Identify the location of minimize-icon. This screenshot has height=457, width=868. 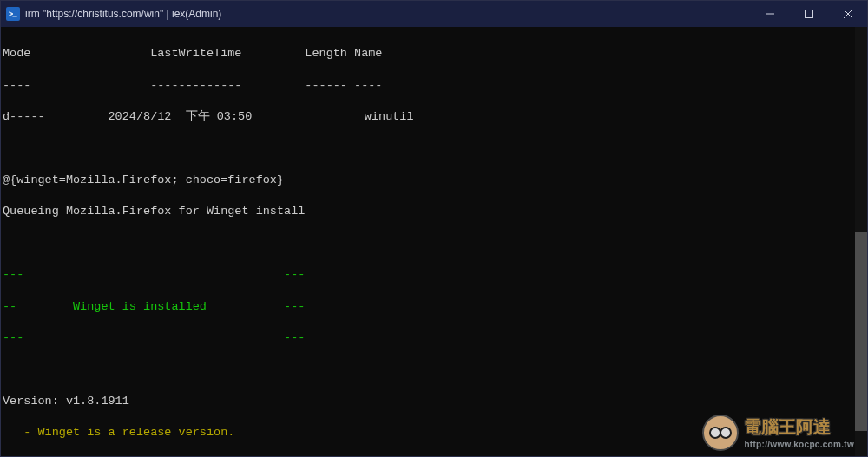
(770, 14).